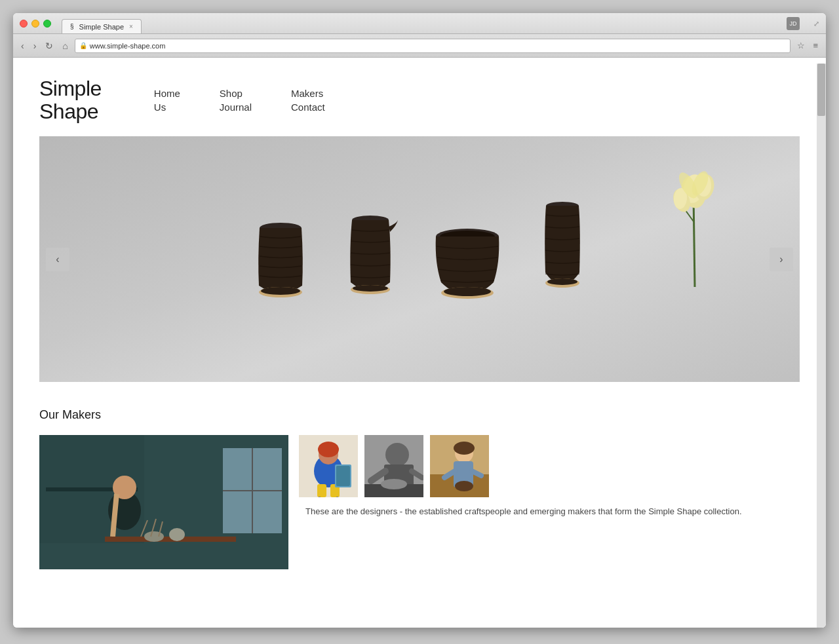  What do you see at coordinates (102, 27) in the screenshot?
I see `tab-title: Simple Shape` at bounding box center [102, 27].